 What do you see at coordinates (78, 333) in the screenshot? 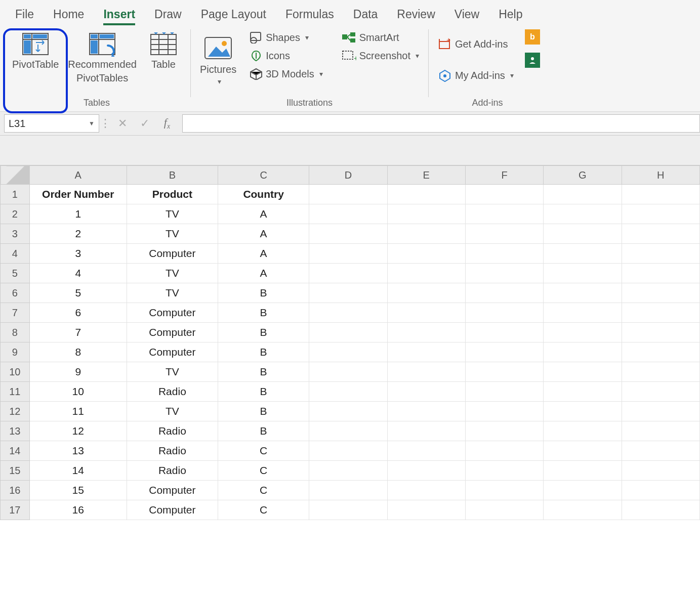
I see `cell-A8: 7` at bounding box center [78, 333].